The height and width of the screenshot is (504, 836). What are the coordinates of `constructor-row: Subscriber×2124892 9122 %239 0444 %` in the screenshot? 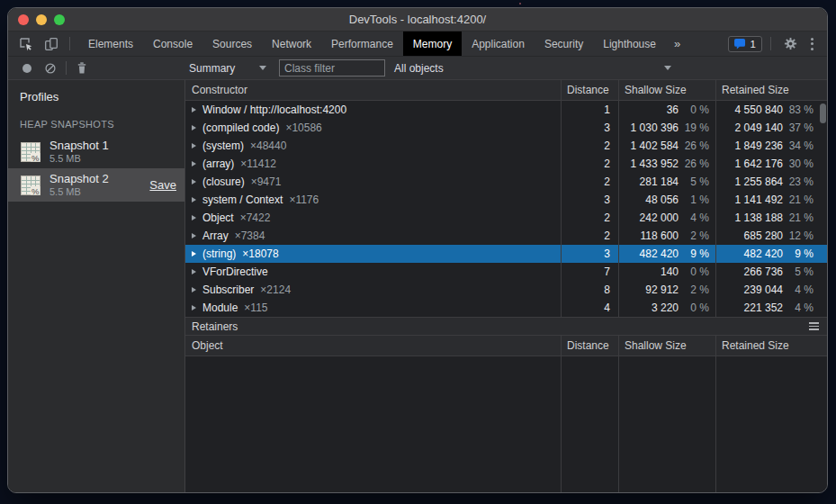 It's located at (506, 290).